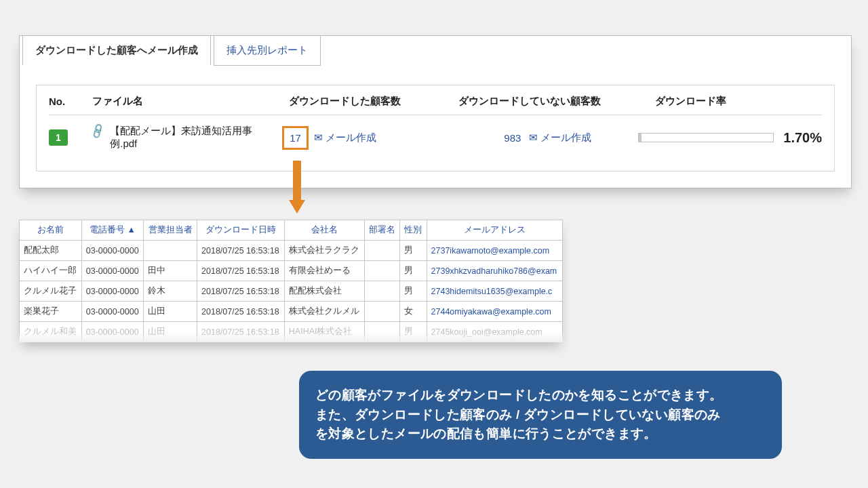  I want to click on table-fade, so click(291, 337).